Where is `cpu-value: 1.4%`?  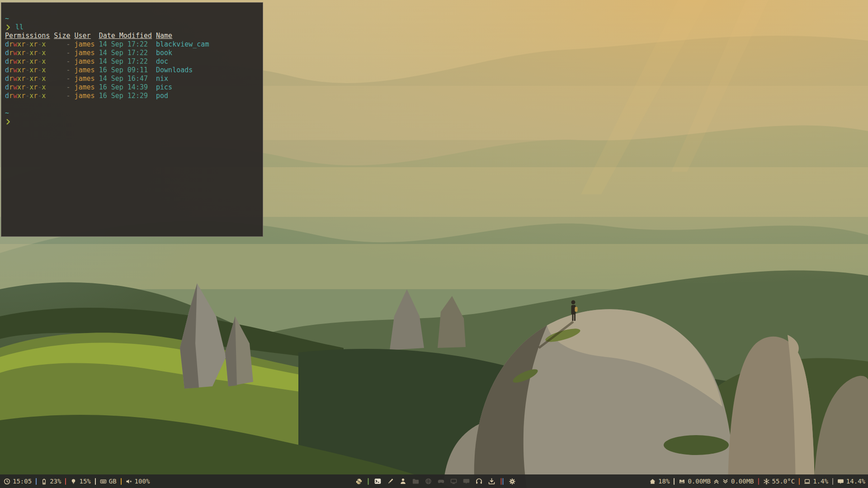
cpu-value: 1.4% is located at coordinates (821, 481).